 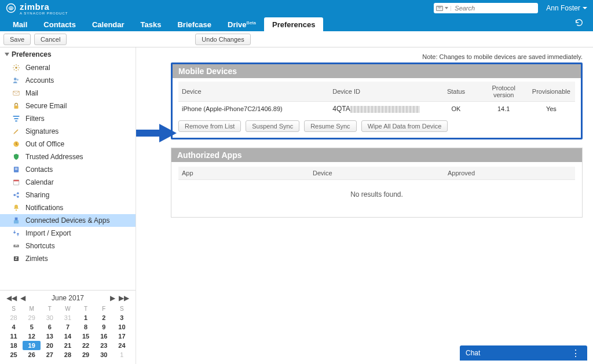 I want to click on search-box, so click(x=486, y=8).